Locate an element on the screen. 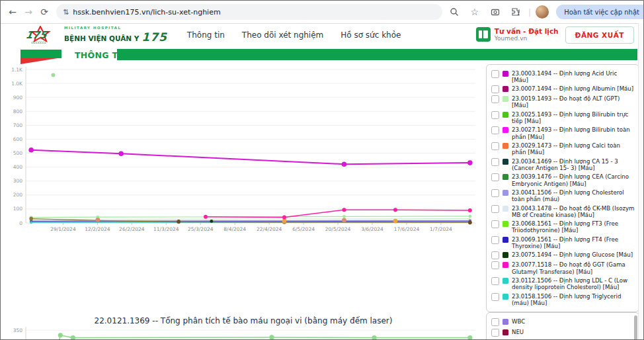 This screenshot has width=644, height=340. y-axis-label: 200 is located at coordinates (19, 194).